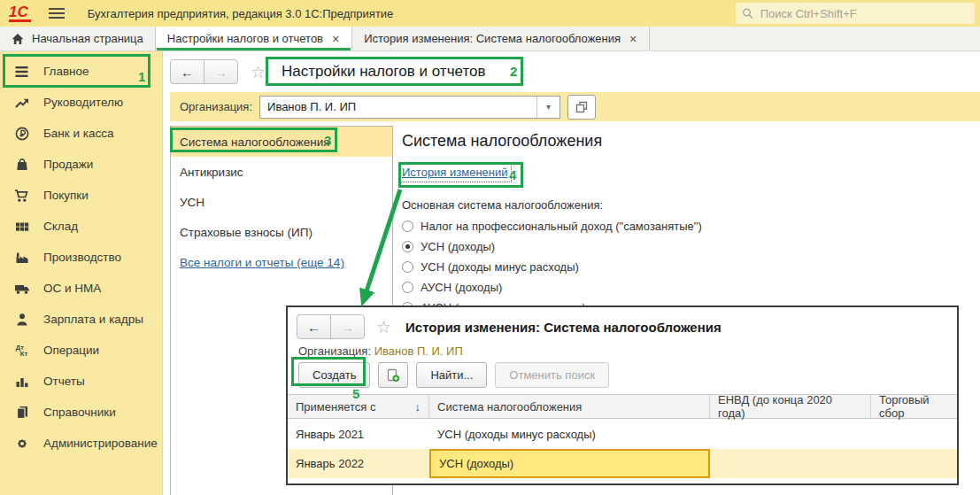 This screenshot has height=495, width=980. I want to click on cancel-search-button: Отменить поиск, so click(552, 375).